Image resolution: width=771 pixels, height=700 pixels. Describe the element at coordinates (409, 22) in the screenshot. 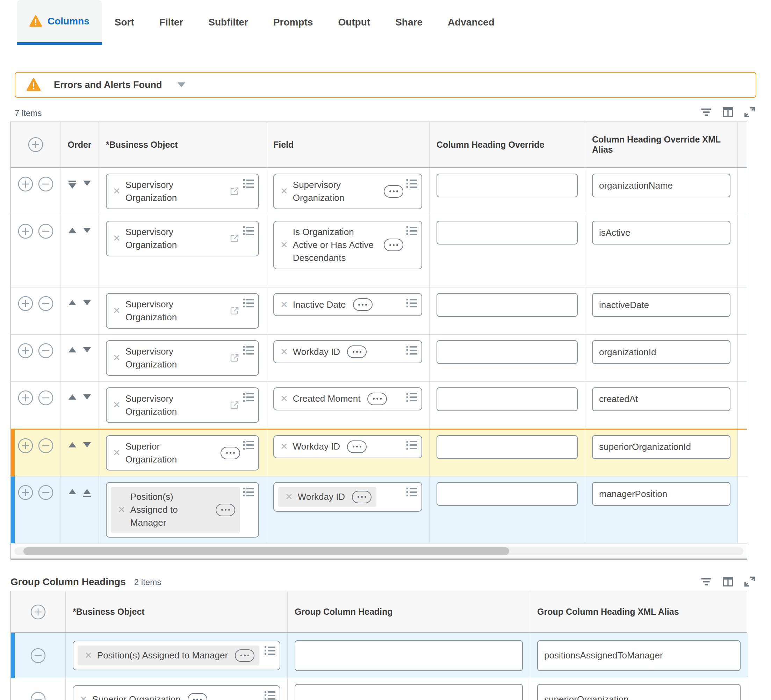

I see `tab-share: Share` at that location.